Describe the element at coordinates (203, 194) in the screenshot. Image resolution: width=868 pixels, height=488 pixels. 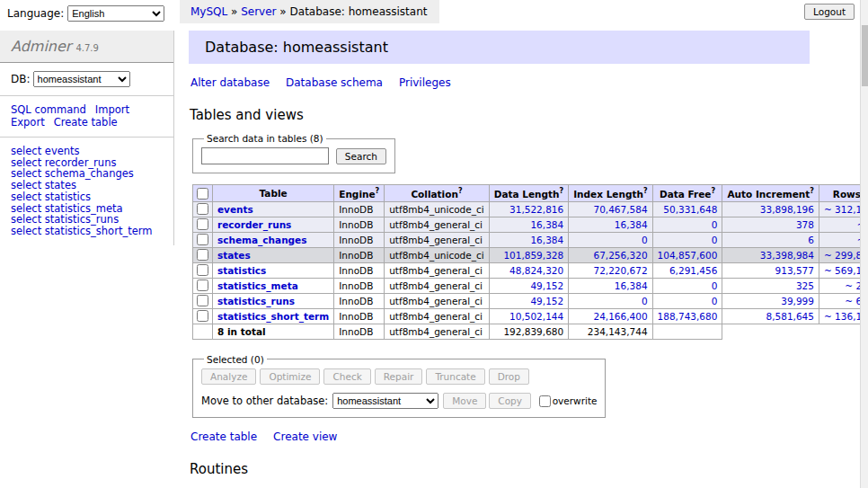
I see `select-all-checkbox` at that location.